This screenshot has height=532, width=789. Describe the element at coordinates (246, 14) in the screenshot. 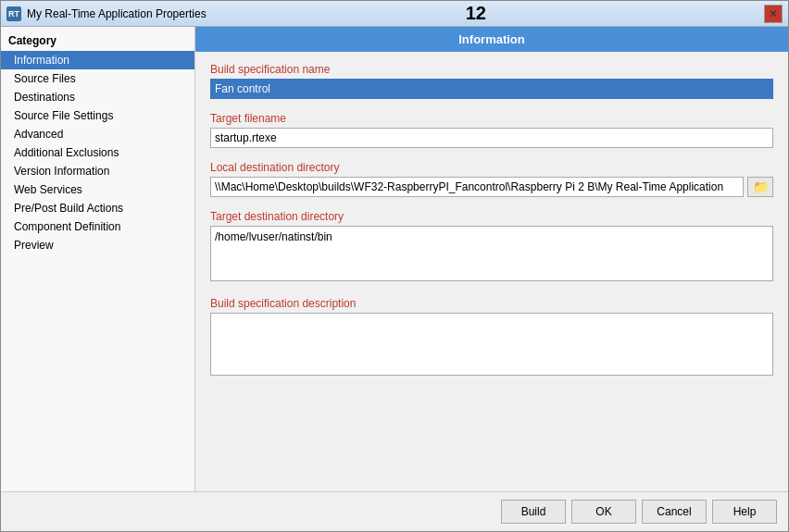

I see `title-bar-text: My Real-Time Application Properties` at that location.